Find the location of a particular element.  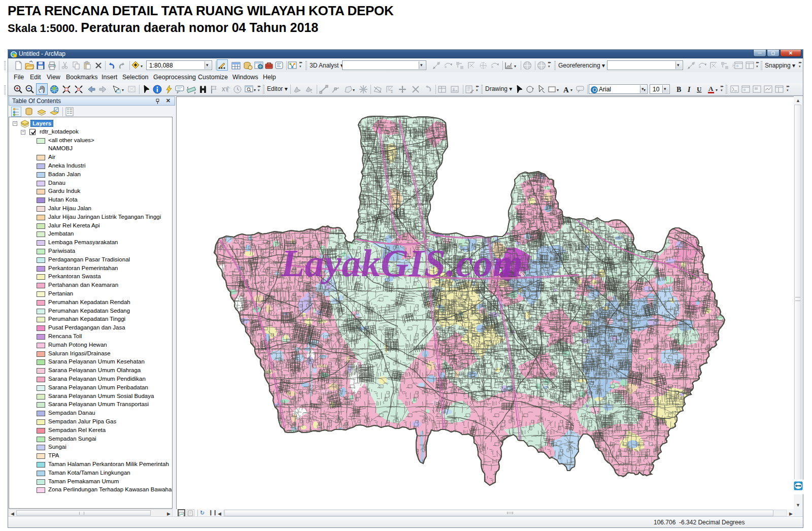

svg-text: O is located at coordinates (595, 90).